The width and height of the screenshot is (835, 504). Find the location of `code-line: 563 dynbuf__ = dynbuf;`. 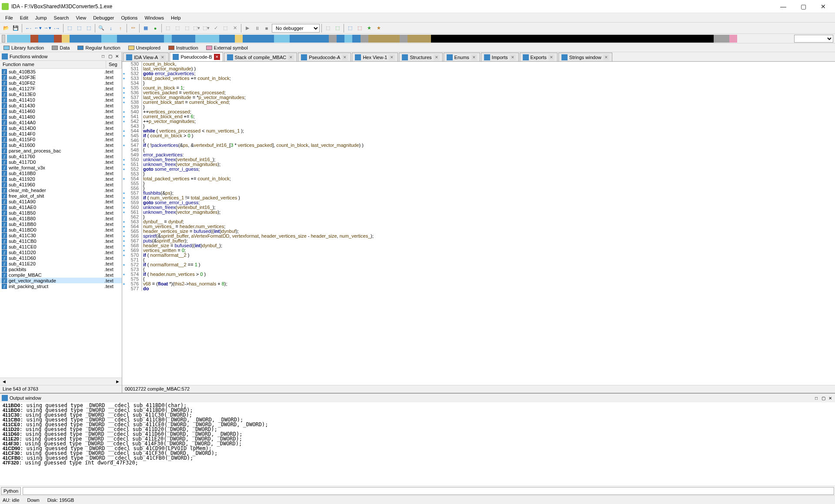

code-line: 563 dynbuf__ = dynbuf; is located at coordinates (478, 222).